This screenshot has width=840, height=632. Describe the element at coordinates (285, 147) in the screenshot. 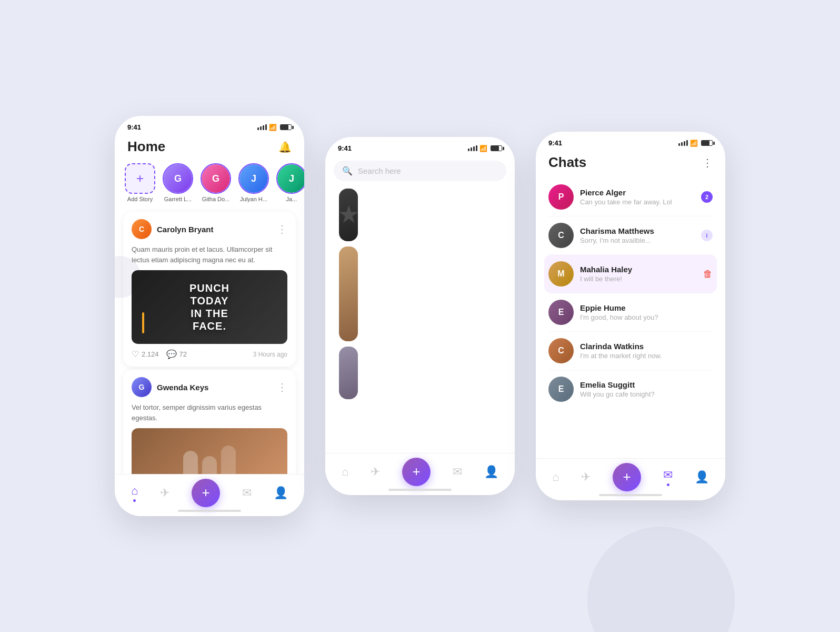

I see `notification-bell-icon: 🔔` at that location.